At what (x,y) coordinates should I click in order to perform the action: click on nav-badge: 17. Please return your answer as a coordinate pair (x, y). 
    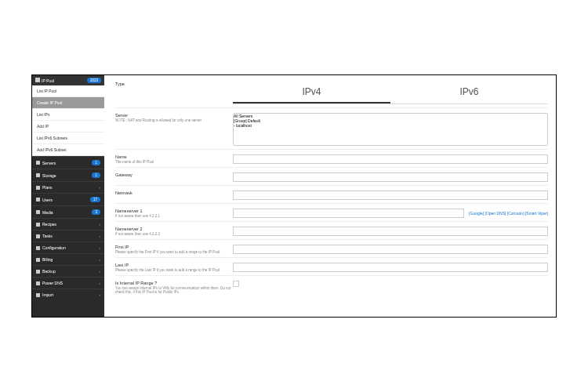
    Looking at the image, I should click on (96, 199).